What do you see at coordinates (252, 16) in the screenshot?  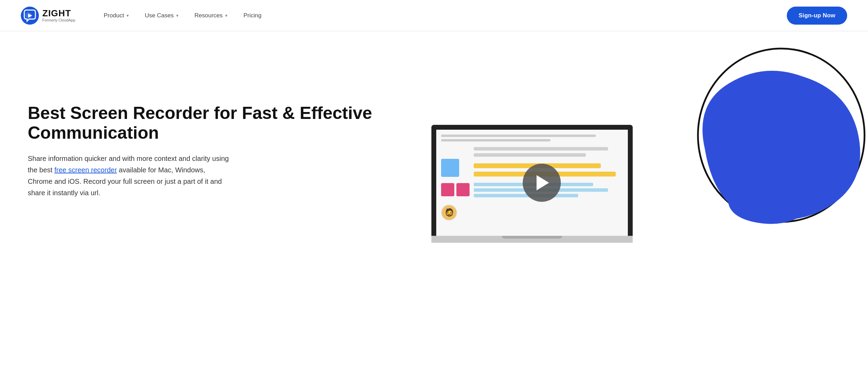 I see `nav-item-pricing: Pricing` at bounding box center [252, 16].